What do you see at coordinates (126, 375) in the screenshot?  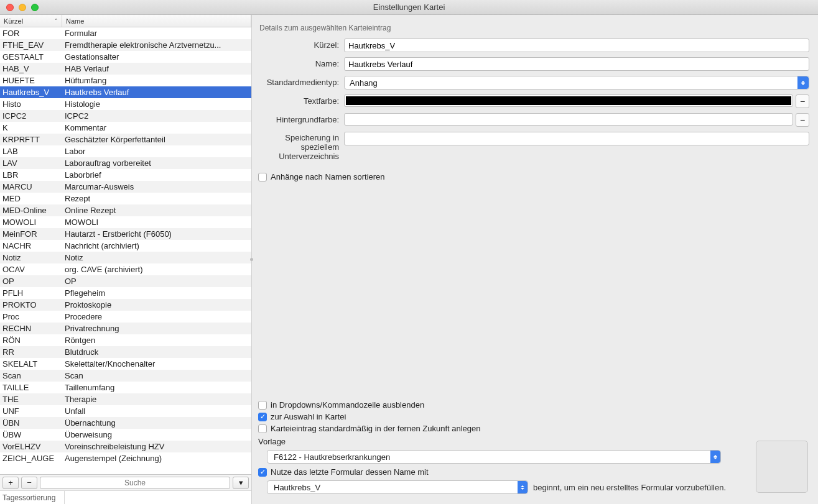 I see `table-row: ScanScan` at bounding box center [126, 375].